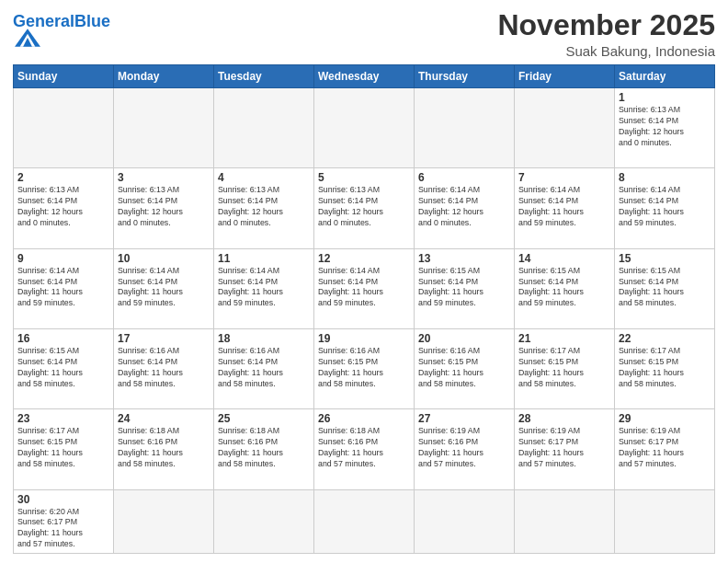 The image size is (728, 563). Describe the element at coordinates (63, 419) in the screenshot. I see `day-number: 23` at that location.